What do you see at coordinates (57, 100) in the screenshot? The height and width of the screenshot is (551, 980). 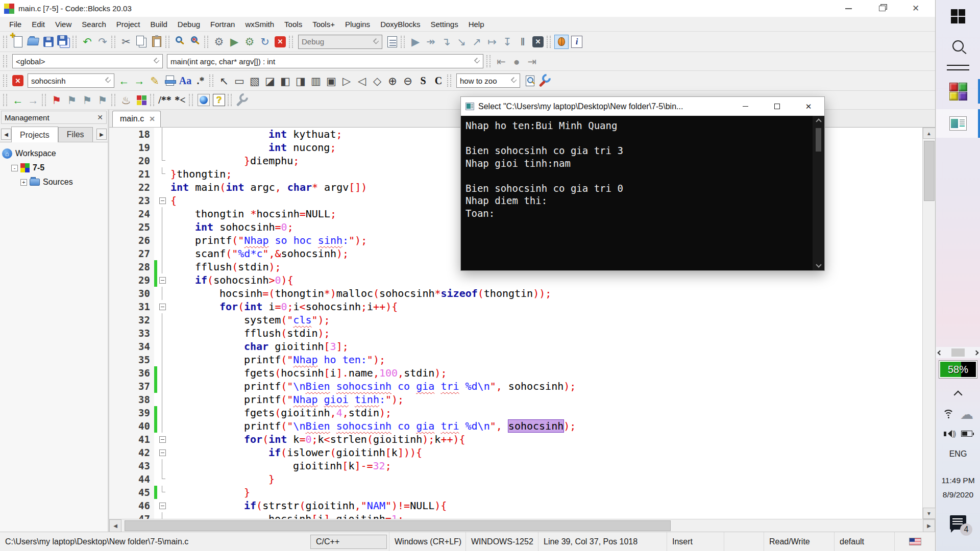 I see `toggle-bookmark-icon: ⚑` at bounding box center [57, 100].